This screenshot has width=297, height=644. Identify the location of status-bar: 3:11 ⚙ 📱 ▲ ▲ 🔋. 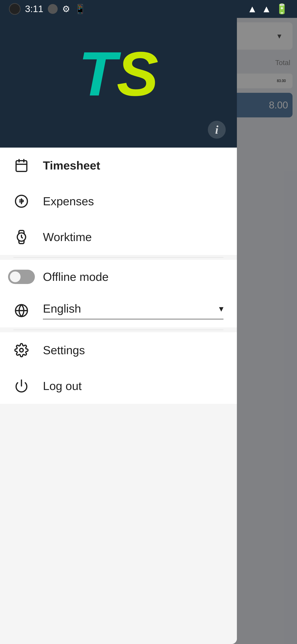
(148, 9).